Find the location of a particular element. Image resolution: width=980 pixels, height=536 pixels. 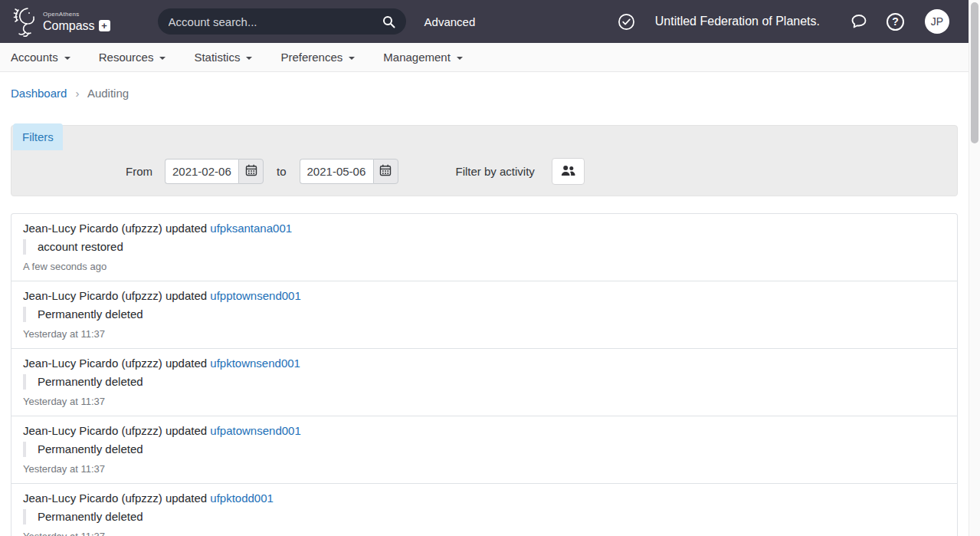

menu-item-label: Preferences is located at coordinates (311, 57).